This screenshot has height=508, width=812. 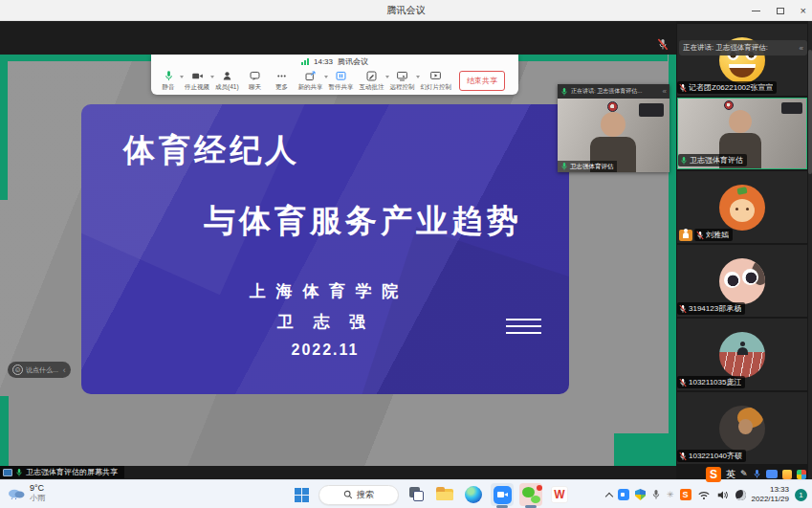 What do you see at coordinates (531, 495) in the screenshot?
I see `wechat-button` at bounding box center [531, 495].